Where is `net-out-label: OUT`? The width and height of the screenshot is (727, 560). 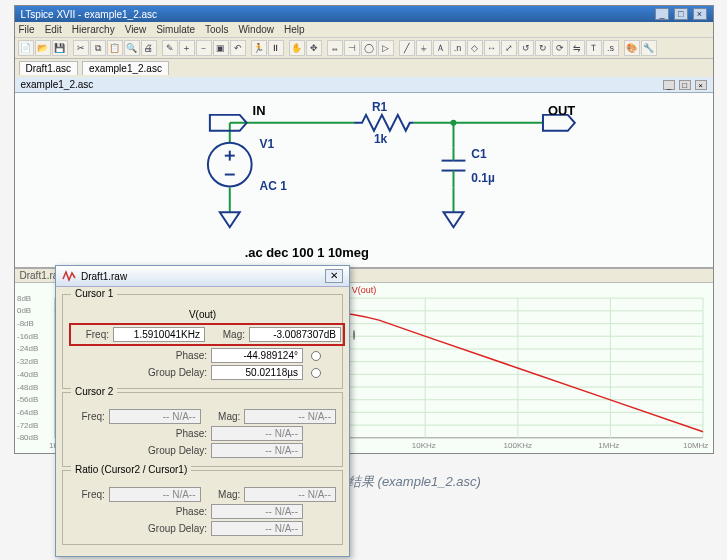
net-out-label: OUT is located at coordinates (560, 110).